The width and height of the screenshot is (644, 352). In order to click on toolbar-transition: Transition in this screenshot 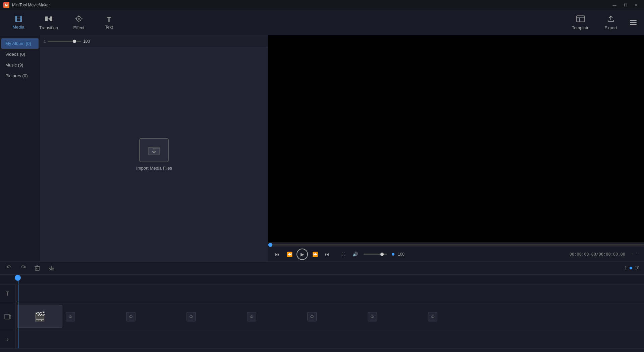, I will do `click(49, 23)`.